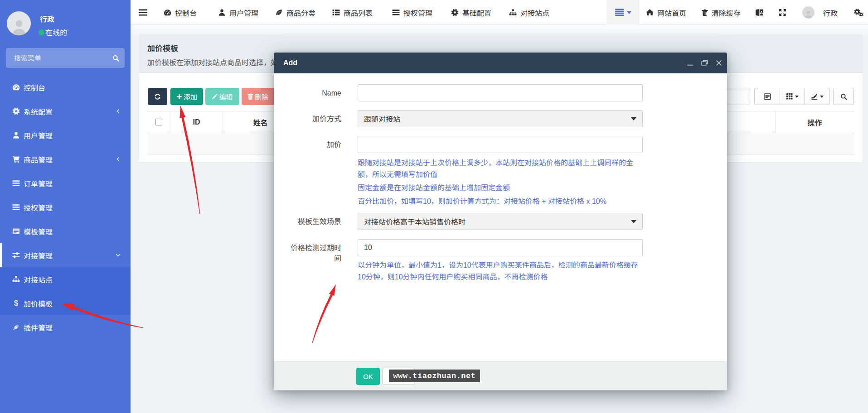 This screenshot has height=413, width=868. What do you see at coordinates (760, 13) in the screenshot?
I see `language-switch-icon` at bounding box center [760, 13].